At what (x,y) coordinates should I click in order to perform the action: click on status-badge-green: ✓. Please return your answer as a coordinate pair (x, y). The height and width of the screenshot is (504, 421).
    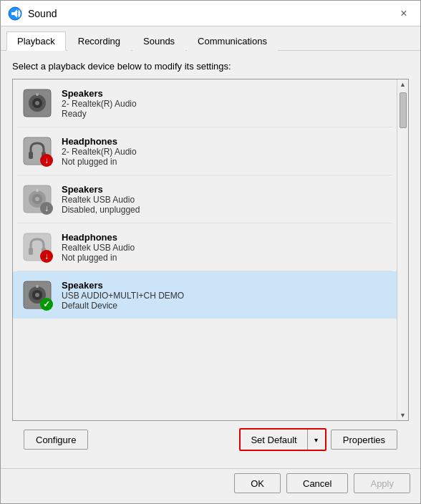
    Looking at the image, I should click on (47, 304).